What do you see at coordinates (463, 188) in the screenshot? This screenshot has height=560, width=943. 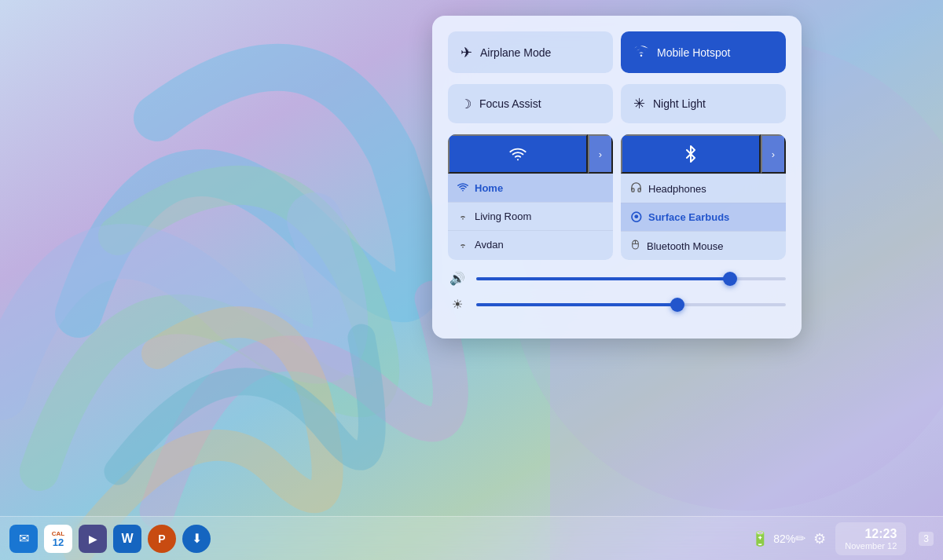 I see `wifi-home-icon` at bounding box center [463, 188].